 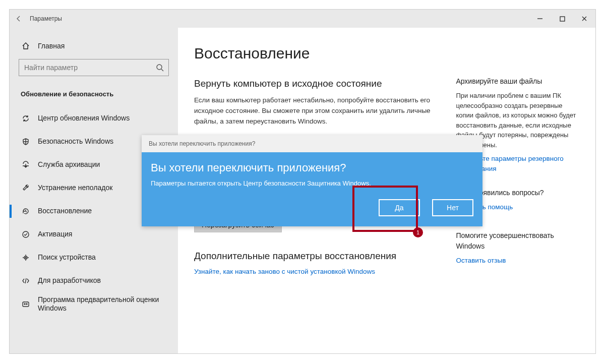 I want to click on window-title: Параметры, so click(x=46, y=19).